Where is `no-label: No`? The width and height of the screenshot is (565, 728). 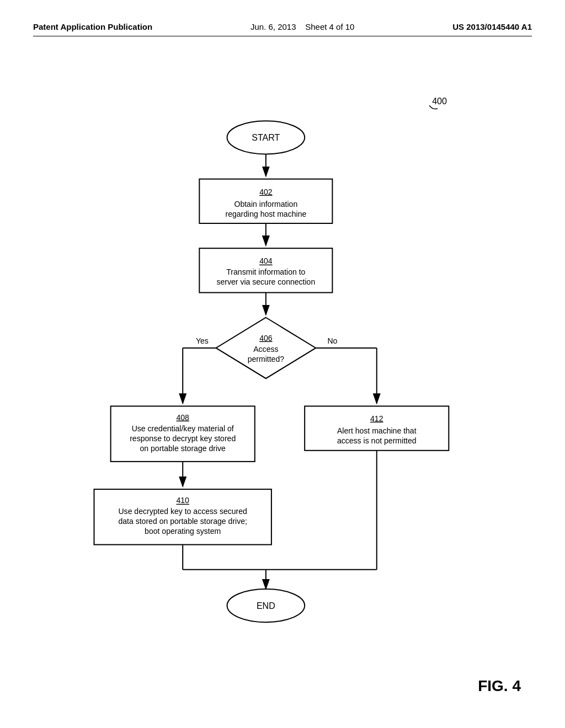
no-label: No is located at coordinates (332, 341).